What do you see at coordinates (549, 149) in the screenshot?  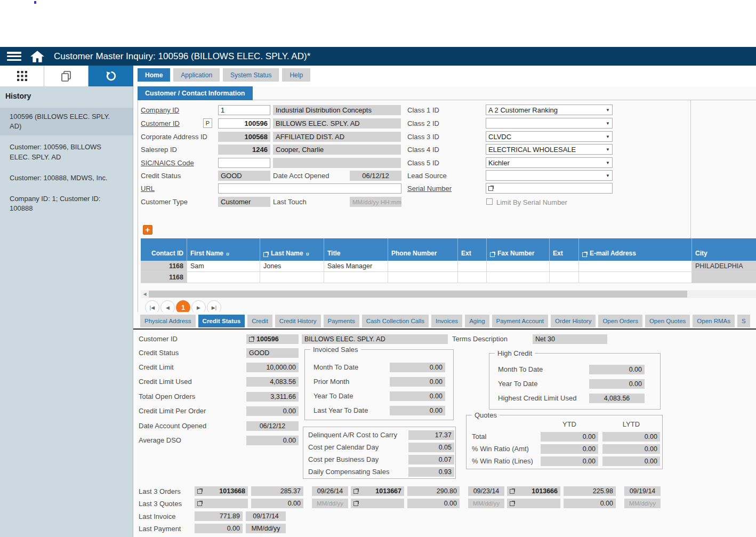 I see `class-4-select: ELECTRICAL WHOLESALE ▼` at bounding box center [549, 149].